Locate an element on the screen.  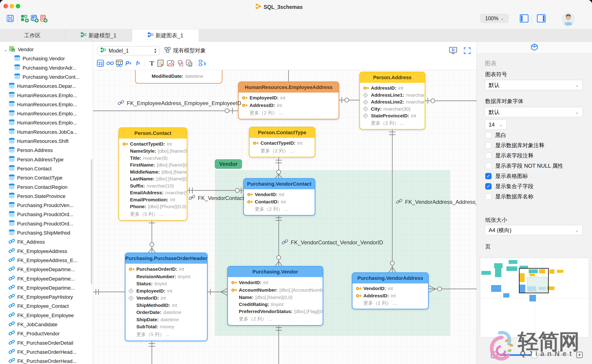
chevron-expand-icon: ⌄ is located at coordinates (6, 50).